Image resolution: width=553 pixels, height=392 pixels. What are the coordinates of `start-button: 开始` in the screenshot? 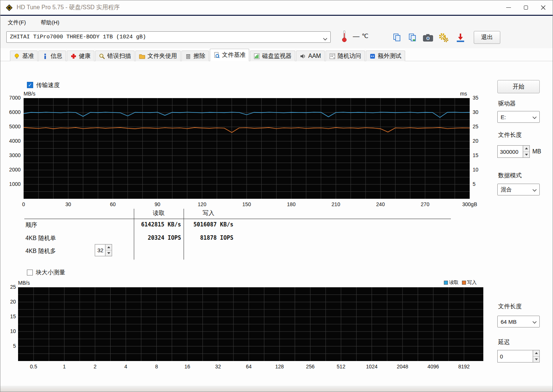 It's located at (518, 87).